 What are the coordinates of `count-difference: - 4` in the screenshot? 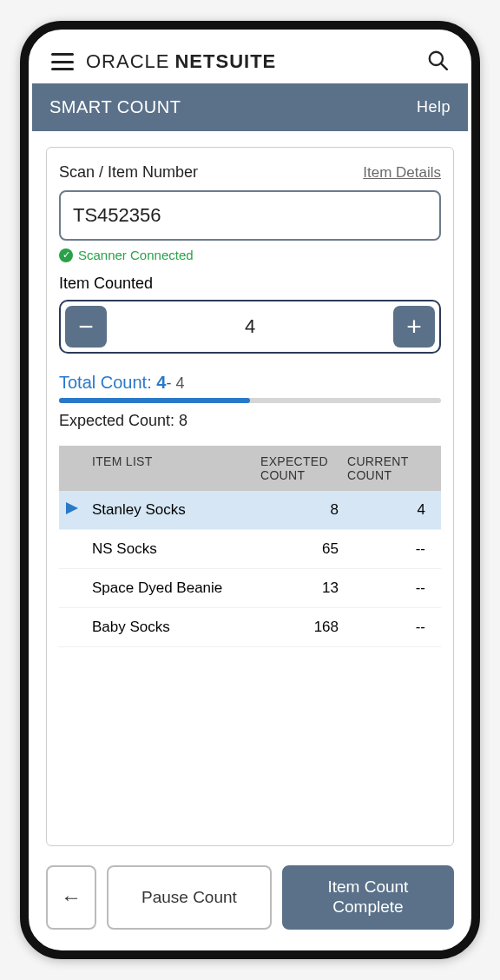 It's located at (175, 384).